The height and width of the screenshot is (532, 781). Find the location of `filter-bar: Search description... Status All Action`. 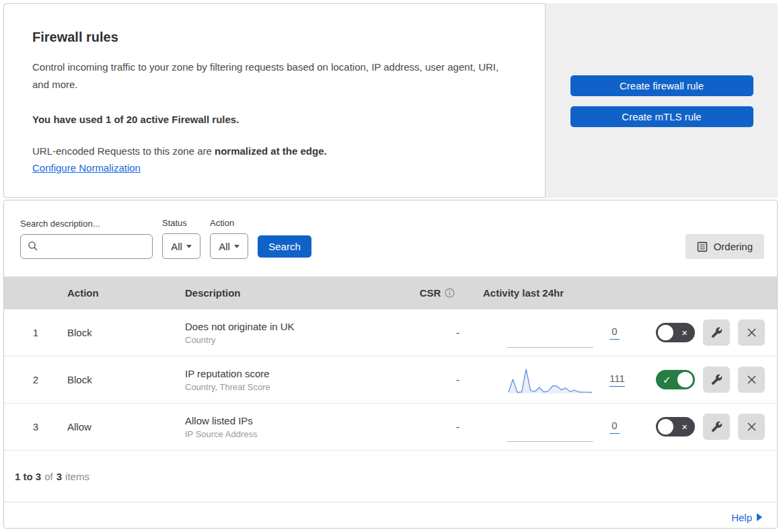

filter-bar: Search description... Status All Action is located at coordinates (390, 238).